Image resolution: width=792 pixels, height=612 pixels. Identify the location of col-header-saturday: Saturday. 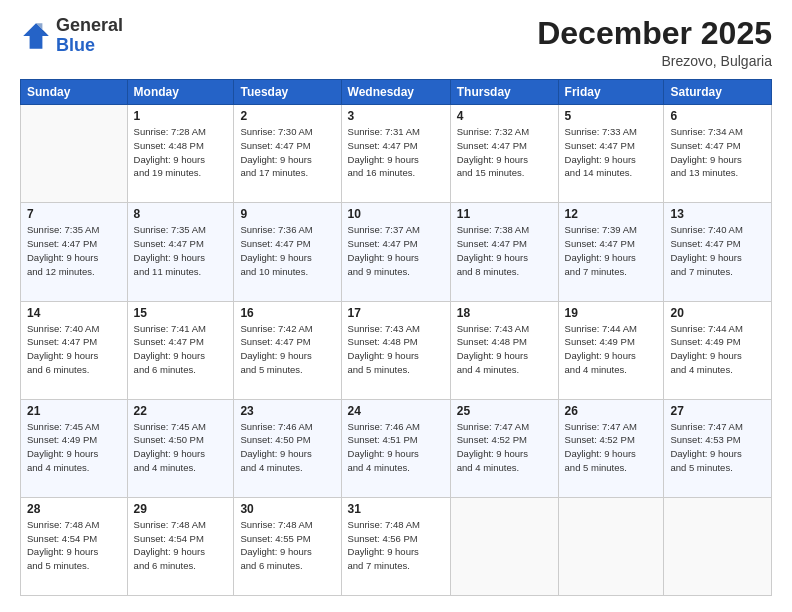
(718, 92).